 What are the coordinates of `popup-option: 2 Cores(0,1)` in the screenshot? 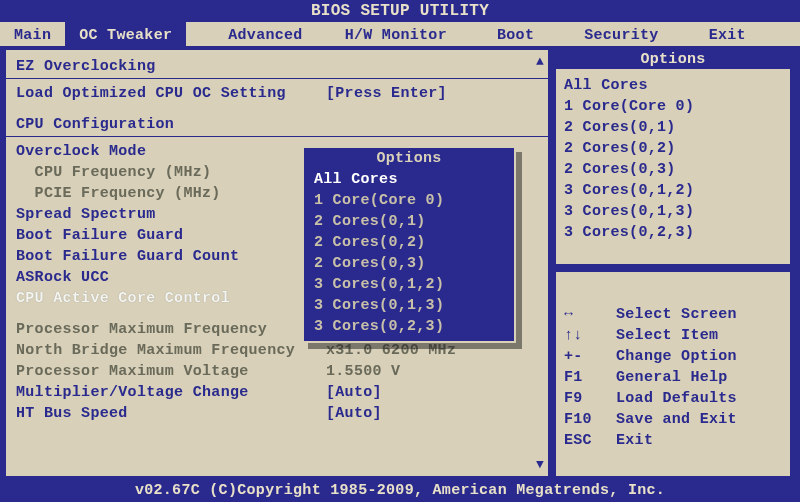 It's located at (409, 222).